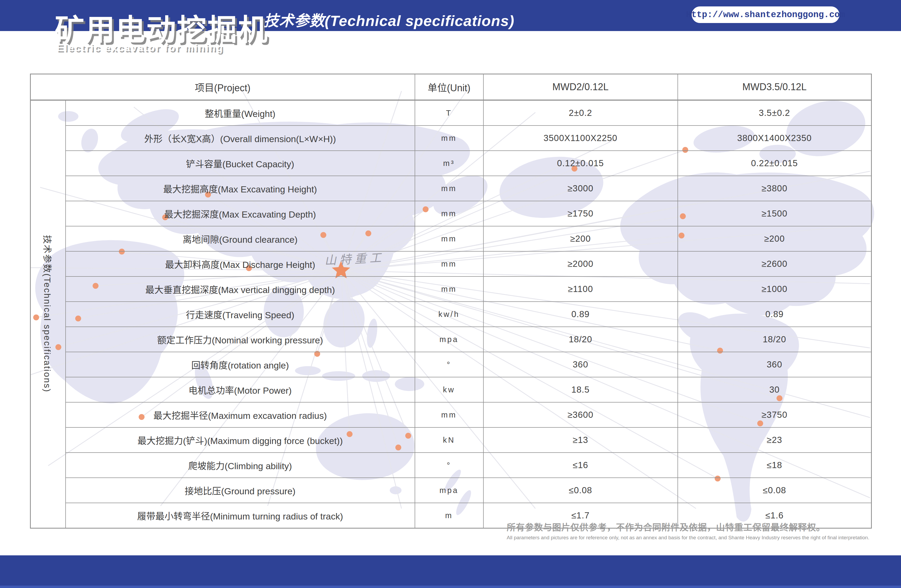 This screenshot has height=588, width=901. I want to click on table-row: 回转角度(rotation angle) ° 360 360, so click(451, 365).